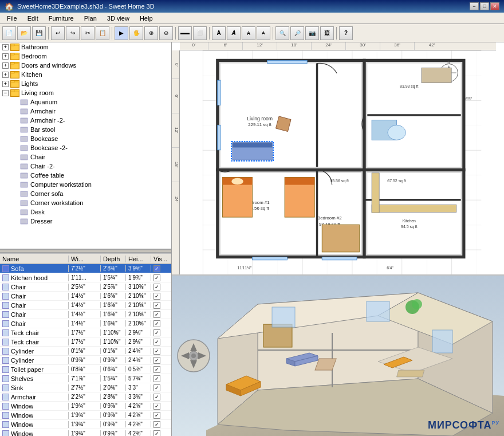 The image size is (504, 436). Describe the element at coordinates (86, 56) in the screenshot. I see `tree-item-1: +Bedroom` at that location.